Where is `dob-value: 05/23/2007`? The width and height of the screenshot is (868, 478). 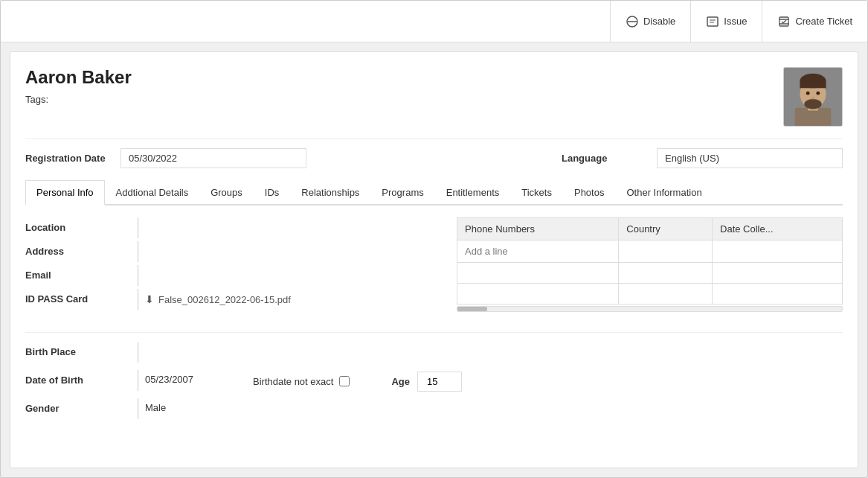
dob-value: 05/23/2007 is located at coordinates (181, 380).